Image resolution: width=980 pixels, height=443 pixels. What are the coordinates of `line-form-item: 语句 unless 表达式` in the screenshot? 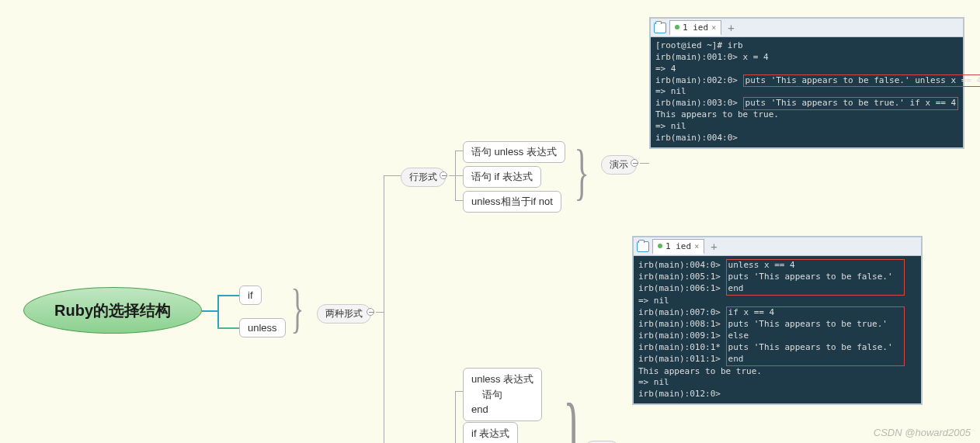 It's located at (514, 152).